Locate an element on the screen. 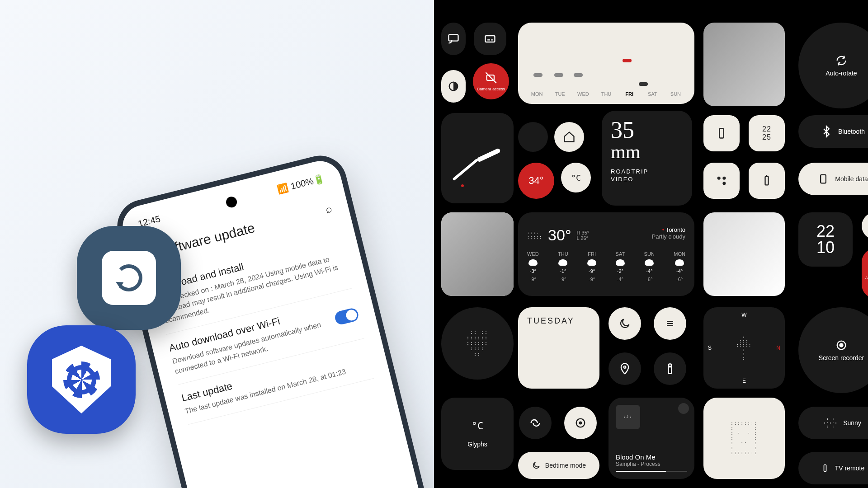 The image size is (868, 488). forecast-day: FRI-9°-9° is located at coordinates (592, 267).